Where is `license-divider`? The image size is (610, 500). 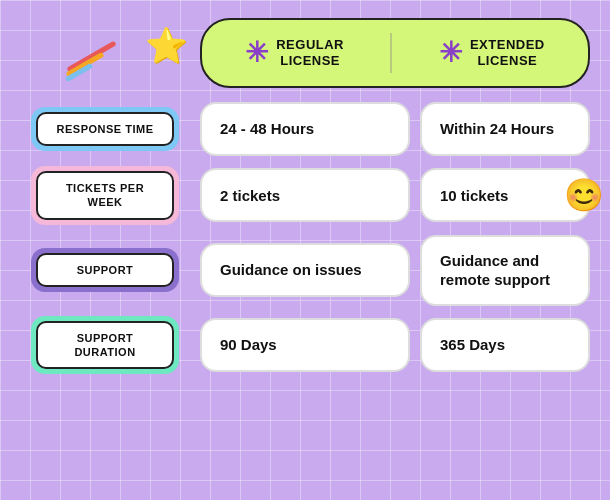 license-divider is located at coordinates (391, 53).